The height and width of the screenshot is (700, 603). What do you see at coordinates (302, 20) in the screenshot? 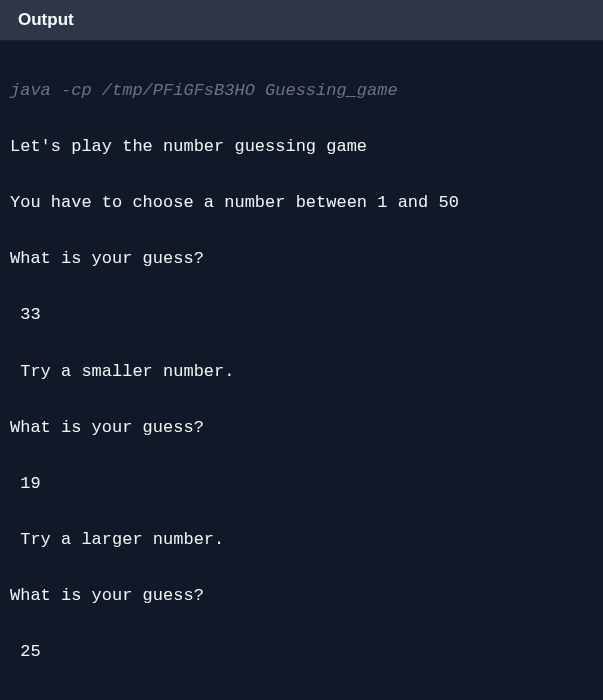
I see `output-panel-header: Output` at bounding box center [302, 20].